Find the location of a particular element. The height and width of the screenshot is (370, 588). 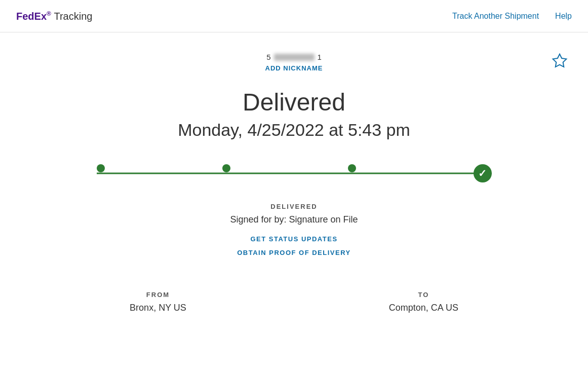

progress-container: ✓ is located at coordinates (294, 173).